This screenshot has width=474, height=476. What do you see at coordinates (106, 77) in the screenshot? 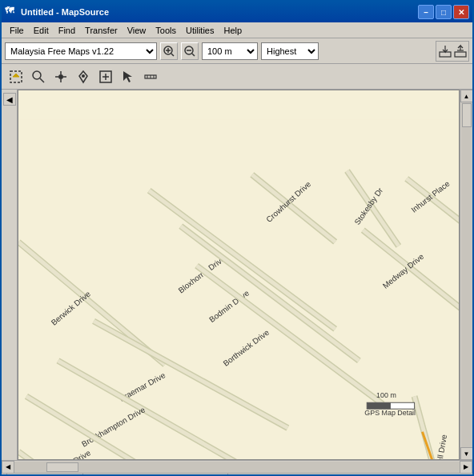
I see `zoom-selection-tool` at bounding box center [106, 77].